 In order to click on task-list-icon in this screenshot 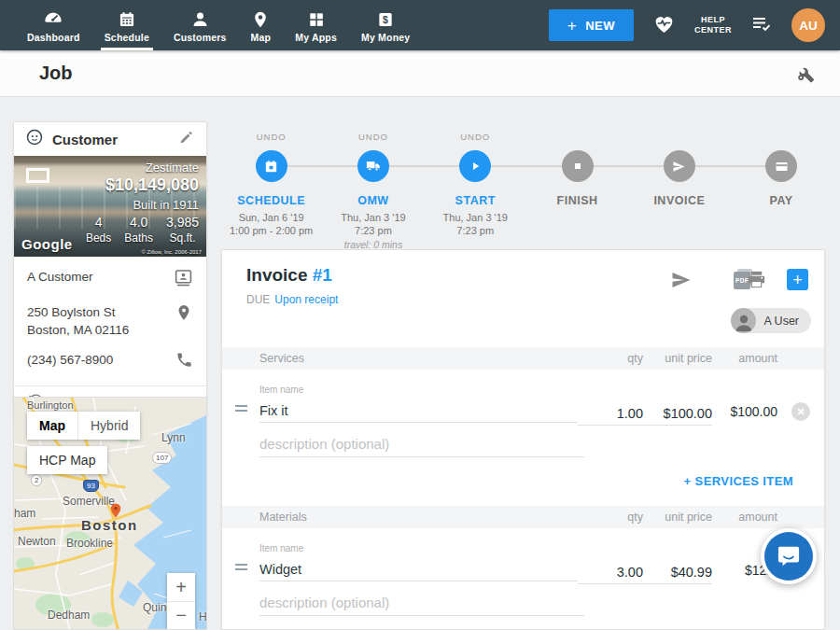, I will do `click(762, 25)`.